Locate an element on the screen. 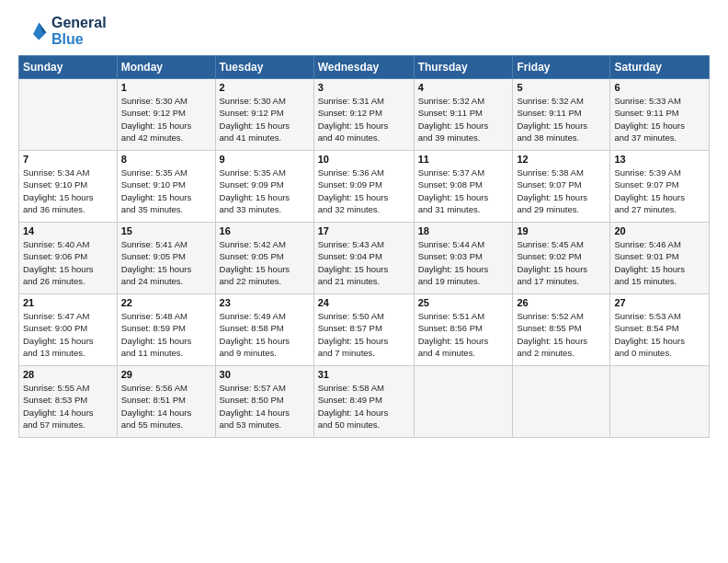 This screenshot has height=563, width=728. day-content: Sunrise: 5:37 AM Sunset: 9:08 PM Dayligh… is located at coordinates (463, 191).